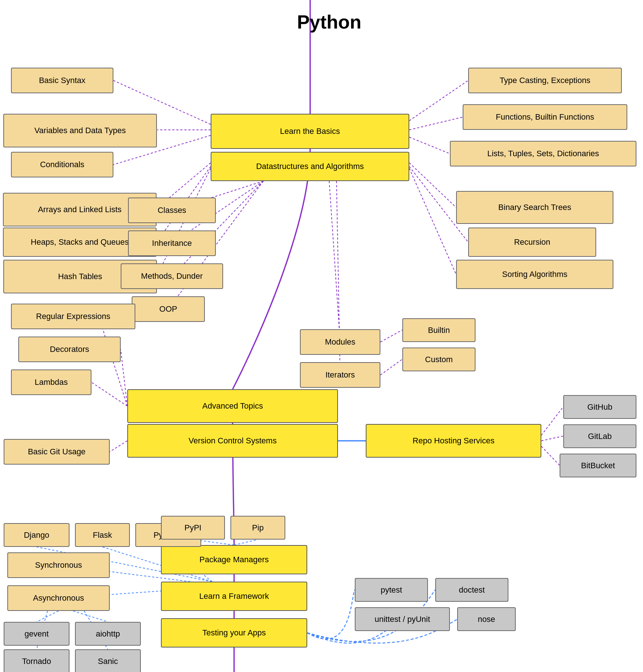 The image size is (643, 672). Describe the element at coordinates (486, 619) in the screenshot. I see `node-nose: nose` at that location.